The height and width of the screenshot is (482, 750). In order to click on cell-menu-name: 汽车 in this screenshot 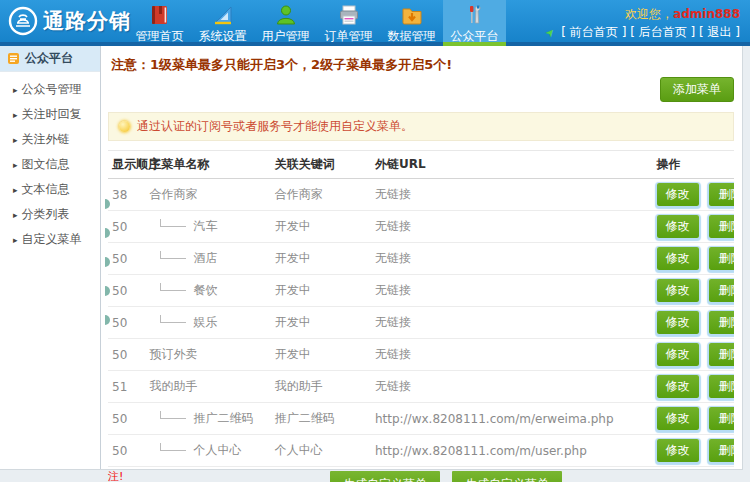, I will do `click(208, 227)`.